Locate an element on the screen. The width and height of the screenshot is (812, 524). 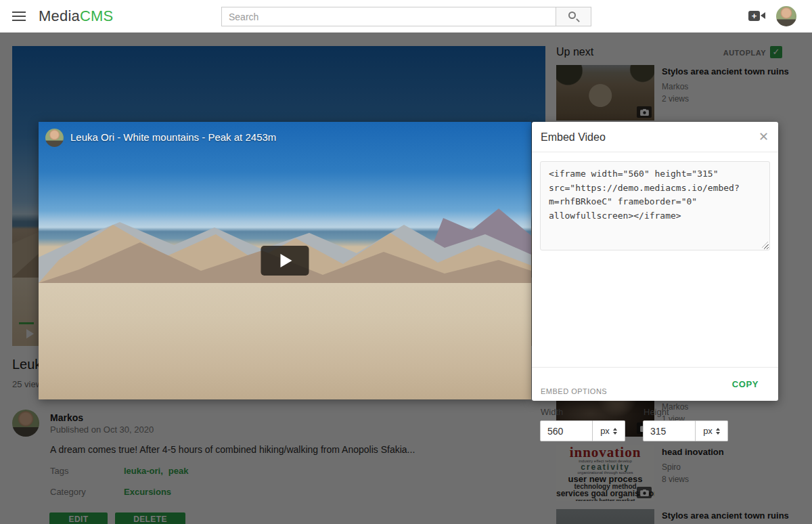
copy-button: COPY is located at coordinates (746, 385).